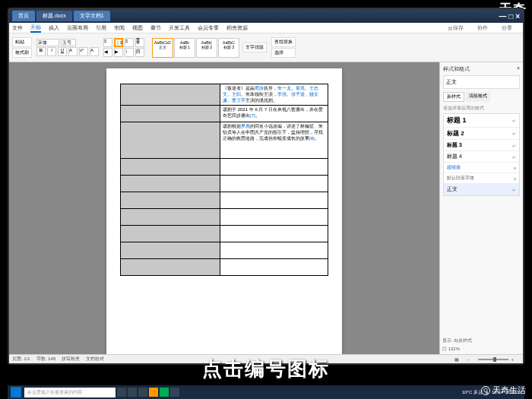 The image size is (532, 399). What do you see at coordinates (509, 17) in the screenshot?
I see `window-controls: — □ ×` at bounding box center [509, 17].